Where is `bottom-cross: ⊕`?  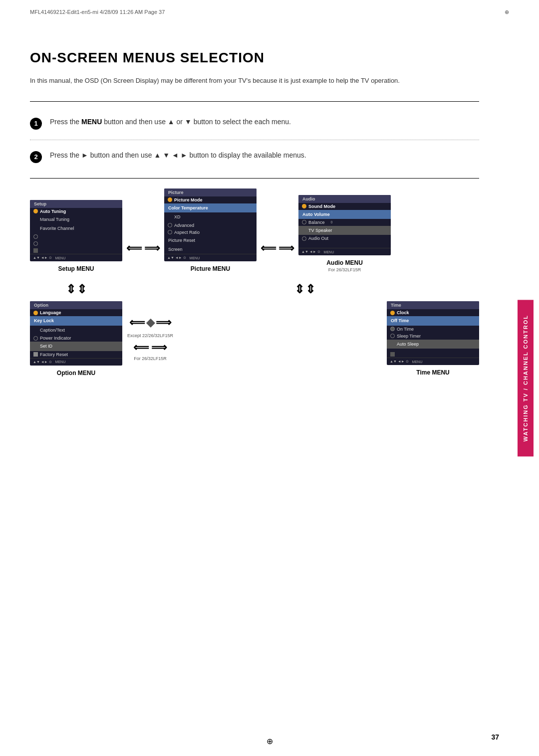 bottom-cross: ⊕ is located at coordinates (270, 741).